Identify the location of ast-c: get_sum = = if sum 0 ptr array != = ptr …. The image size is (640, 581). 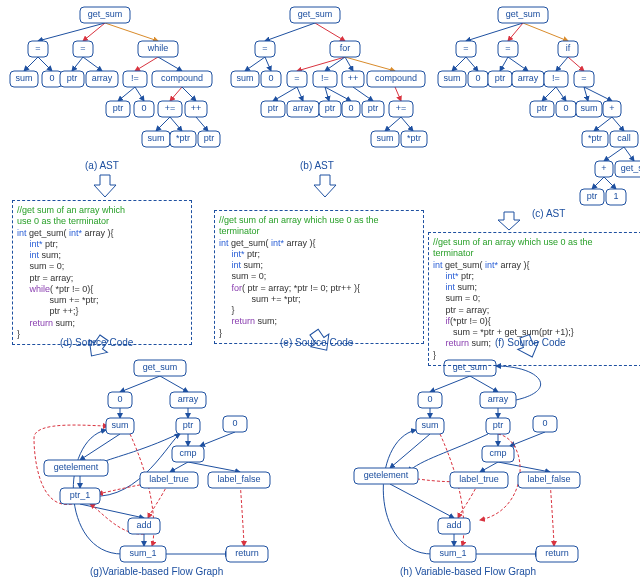
(539, 106).